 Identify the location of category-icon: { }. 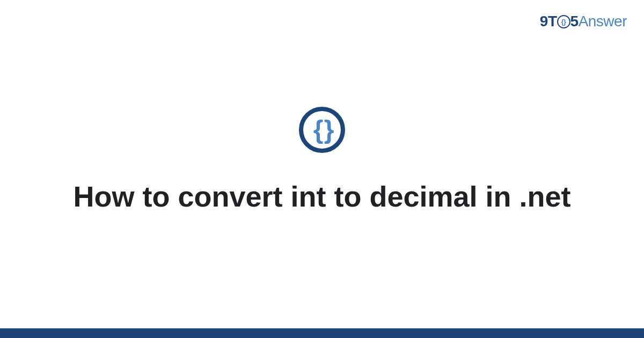
(322, 130).